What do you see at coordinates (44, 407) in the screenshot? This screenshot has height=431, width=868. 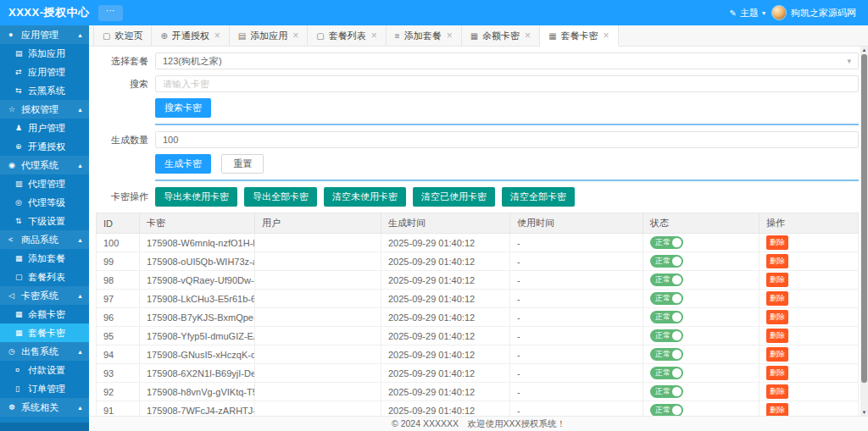 I see `sidebar-section-system-related: ☸系统相关▲` at bounding box center [44, 407].